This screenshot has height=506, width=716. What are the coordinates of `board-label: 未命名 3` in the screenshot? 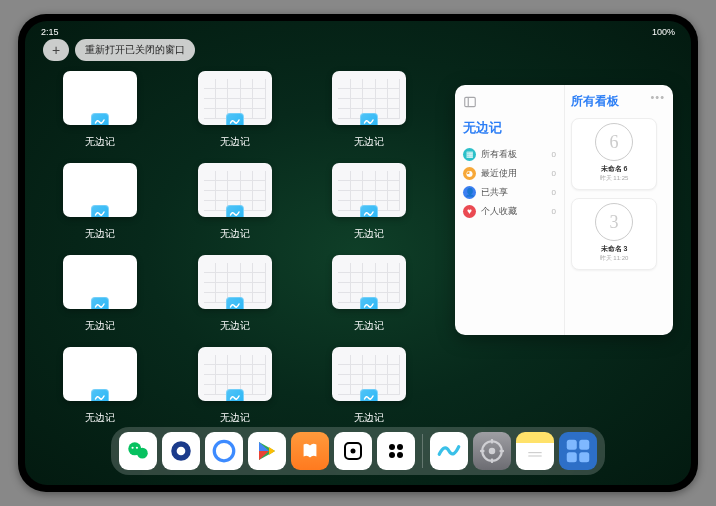 It's located at (614, 249).